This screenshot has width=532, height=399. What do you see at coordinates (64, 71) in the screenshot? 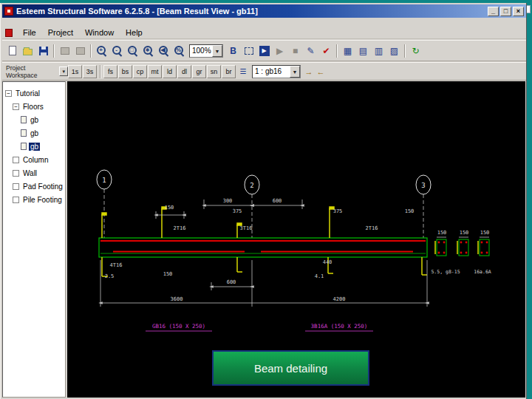
I see `workspace-dropdown-icon: ▾` at bounding box center [64, 71].